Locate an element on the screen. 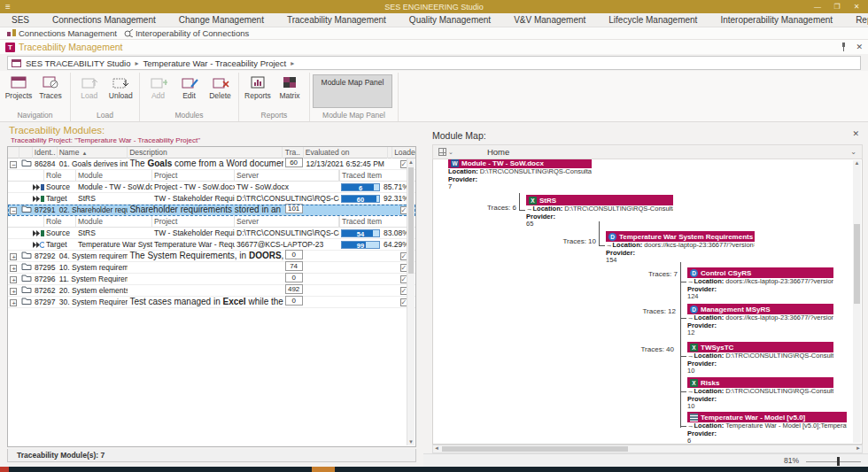 The image size is (868, 472). module-row-87291-selected: 87291 02. Shareholder requirement.. Shar… is located at coordinates (212, 211).